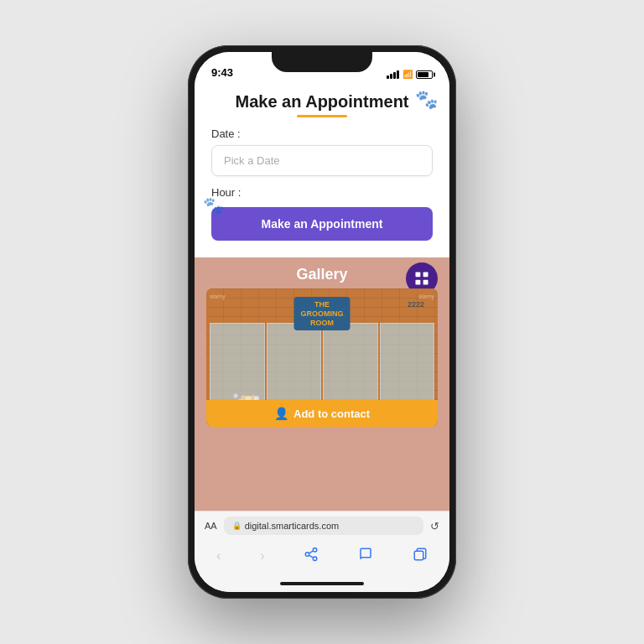 This screenshot has height=644, width=644. What do you see at coordinates (282, 413) in the screenshot?
I see `person-add-icon: 👤` at bounding box center [282, 413].